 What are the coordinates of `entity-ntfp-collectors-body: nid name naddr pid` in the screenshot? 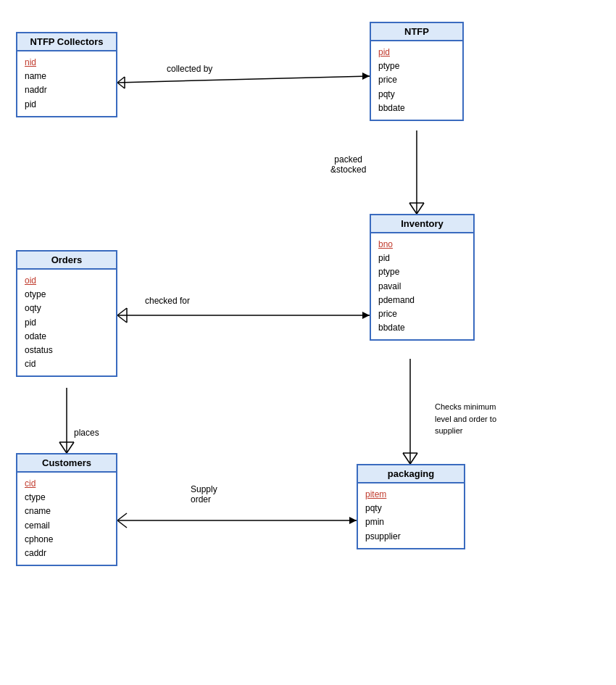 It's located at (67, 84).